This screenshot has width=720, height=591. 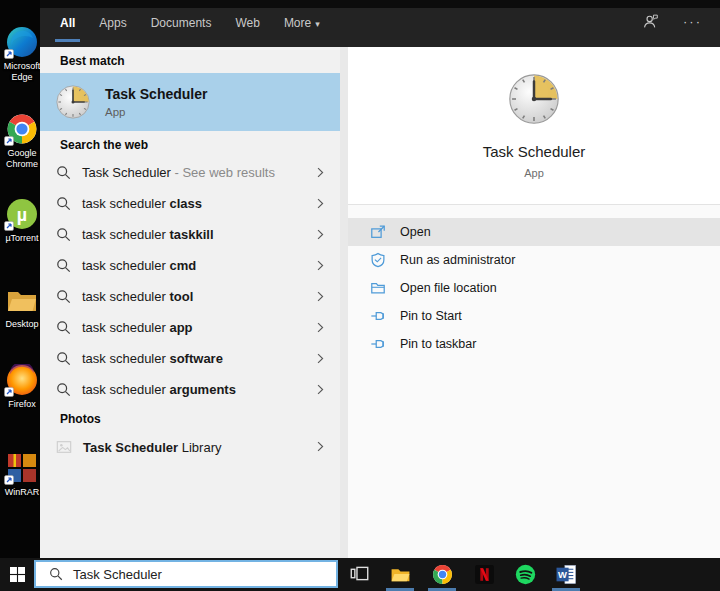 What do you see at coordinates (650, 22) in the screenshot?
I see `user-account-icon` at bounding box center [650, 22].